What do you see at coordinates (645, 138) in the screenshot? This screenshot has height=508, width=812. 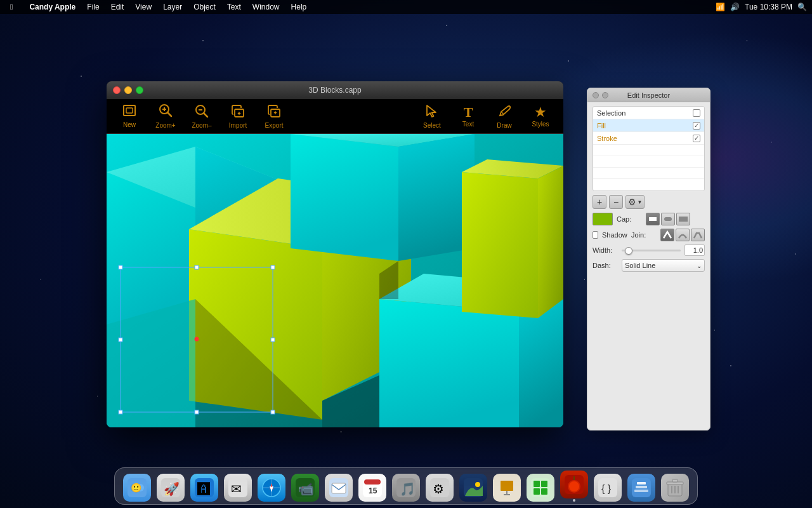 I see `stroke-label: Stroke` at bounding box center [645, 138].